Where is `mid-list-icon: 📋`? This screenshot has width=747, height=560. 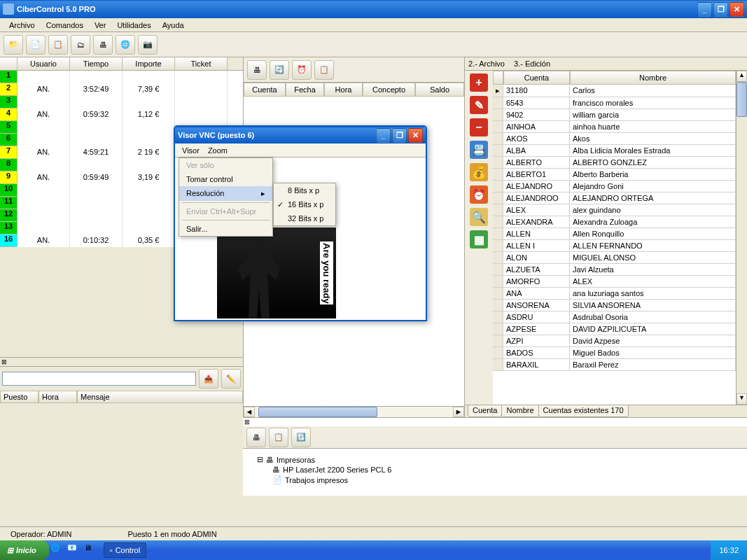 mid-list-icon: 📋 is located at coordinates (324, 70).